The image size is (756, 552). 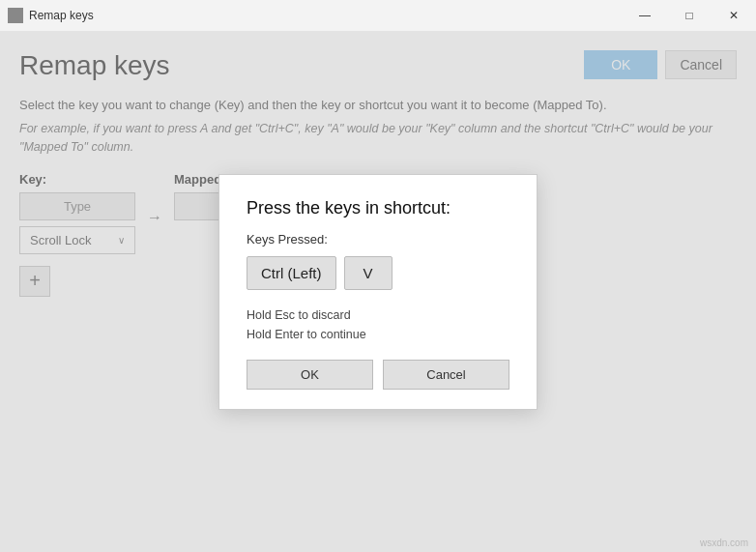 I want to click on titlebar-left: Remap keys, so click(x=50, y=15).